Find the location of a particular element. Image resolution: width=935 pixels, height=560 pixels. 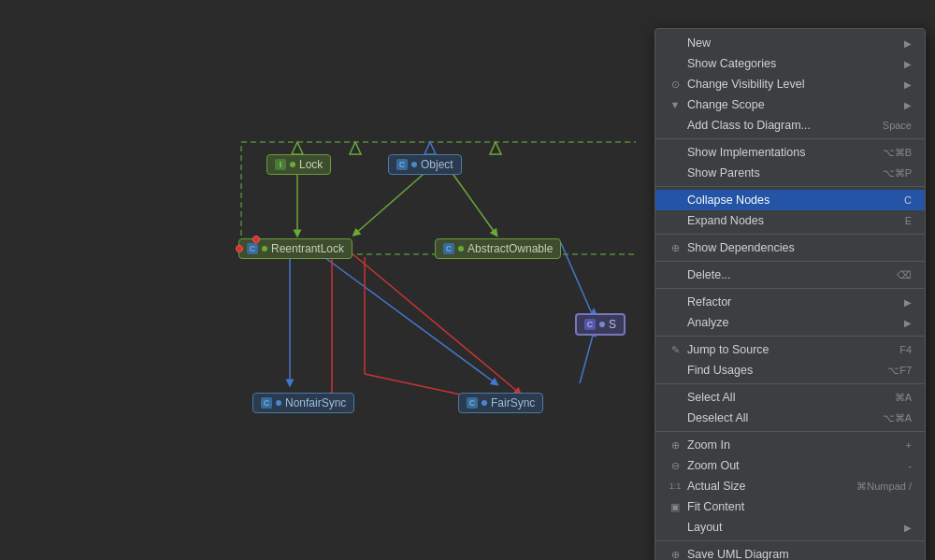

menu-item-find-usages: Find Usages ⌥F7 is located at coordinates (790, 370).